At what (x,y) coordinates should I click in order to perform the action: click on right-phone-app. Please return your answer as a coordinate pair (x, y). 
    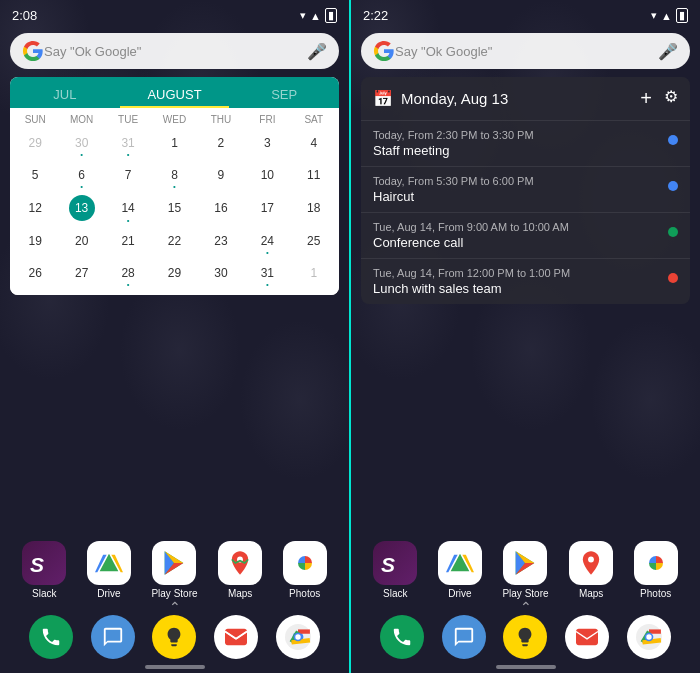
    Looking at the image, I should click on (402, 637).